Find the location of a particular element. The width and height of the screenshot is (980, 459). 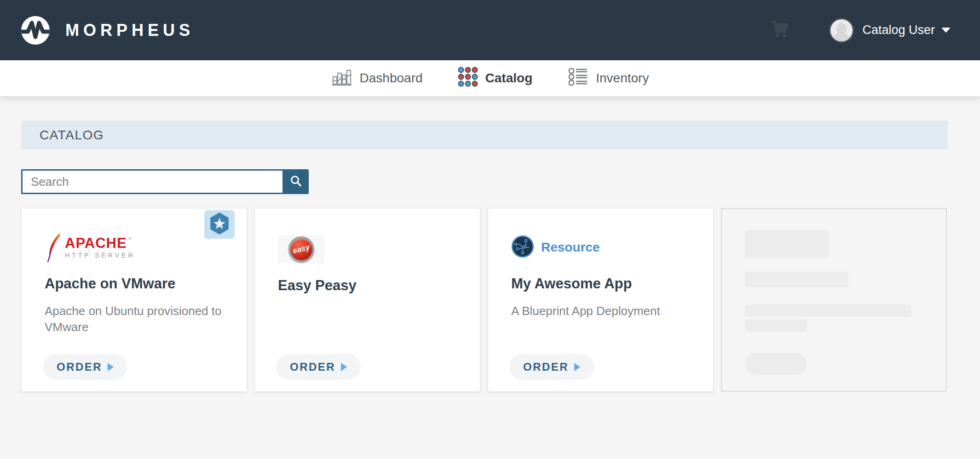

nav-item-catalog: Catalog is located at coordinates (495, 78).